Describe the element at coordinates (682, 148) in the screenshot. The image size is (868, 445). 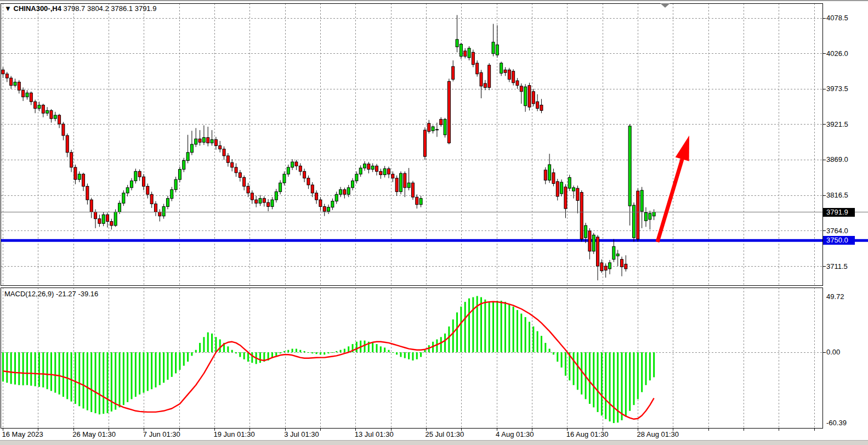
I see `trend-arrow-head` at that location.